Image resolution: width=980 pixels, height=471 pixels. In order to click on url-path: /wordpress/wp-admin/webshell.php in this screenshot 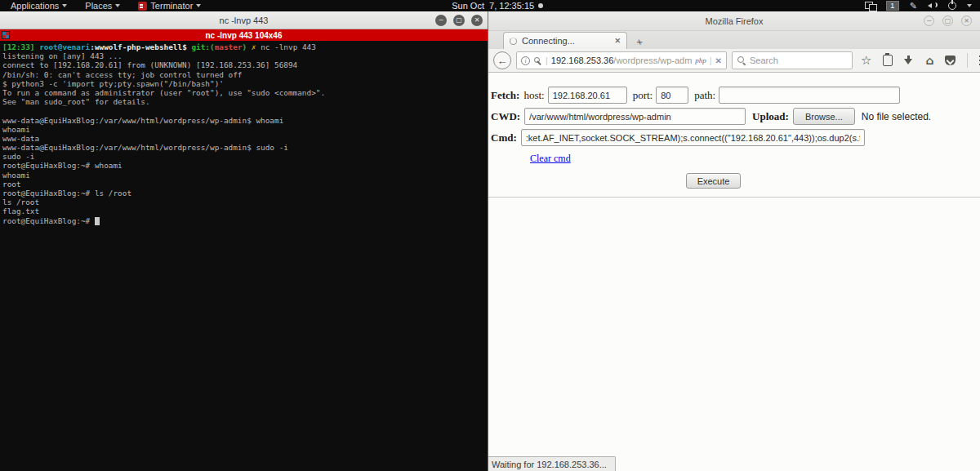, I will do `click(653, 60)`.